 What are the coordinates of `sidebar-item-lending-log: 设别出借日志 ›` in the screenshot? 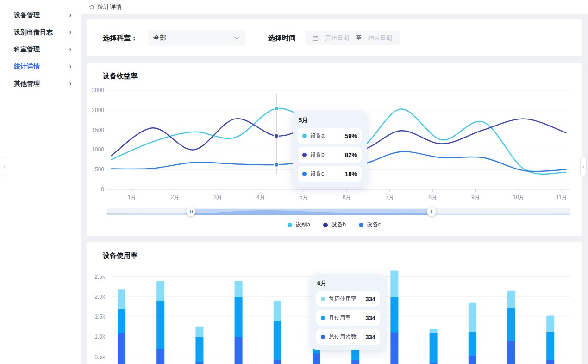 It's located at (40, 32).